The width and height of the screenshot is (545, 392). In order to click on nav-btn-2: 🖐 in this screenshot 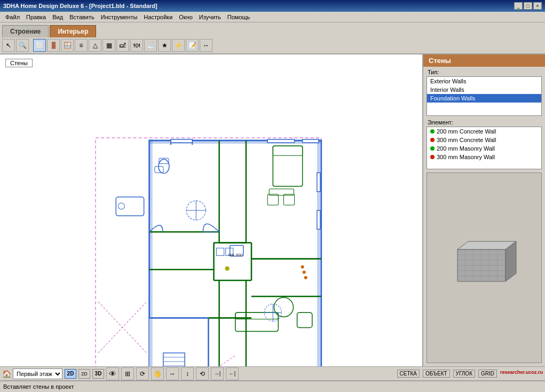, I will do `click(157, 374)`.